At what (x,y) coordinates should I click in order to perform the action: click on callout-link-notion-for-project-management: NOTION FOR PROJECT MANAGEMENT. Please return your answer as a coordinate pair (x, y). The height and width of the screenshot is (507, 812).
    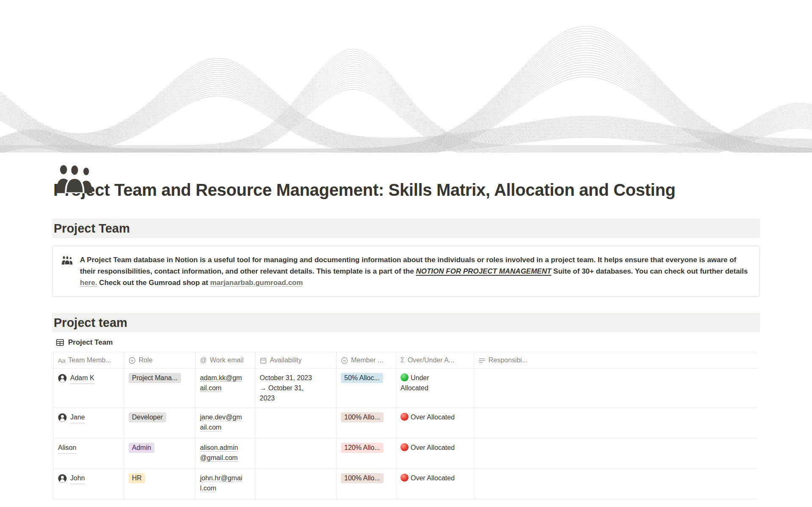
    Looking at the image, I should click on (483, 271).